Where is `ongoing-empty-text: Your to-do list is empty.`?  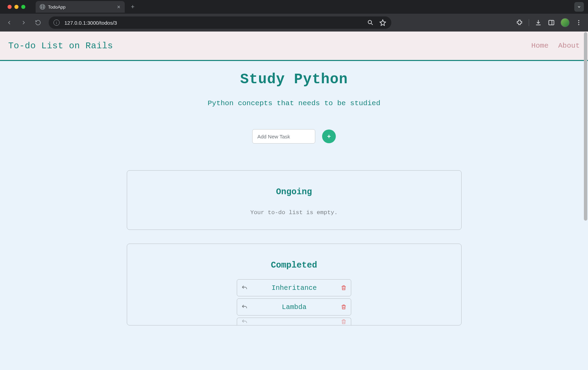 ongoing-empty-text: Your to-do list is empty. is located at coordinates (294, 212).